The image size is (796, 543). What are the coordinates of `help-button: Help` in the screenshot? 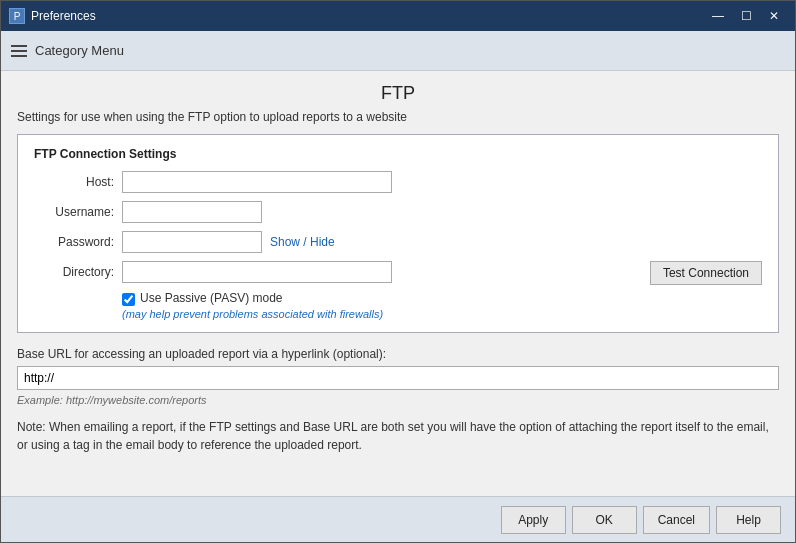 It's located at (748, 520).